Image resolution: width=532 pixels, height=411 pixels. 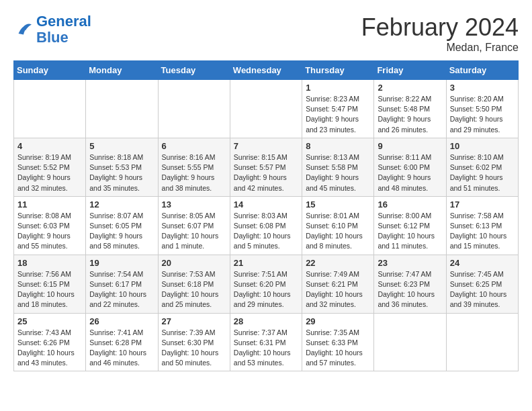 What do you see at coordinates (122, 342) in the screenshot?
I see `calendar-cell: 26Sunrise: 7:41 AMSunset: 6:28 PMDayligh…` at bounding box center [122, 342].